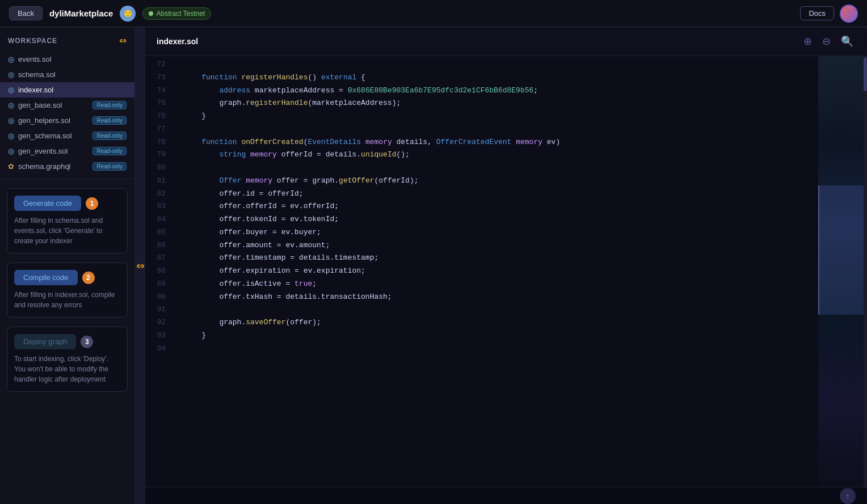 The height and width of the screenshot is (504, 867). What do you see at coordinates (35, 59) in the screenshot?
I see `file-name: events.sol` at bounding box center [35, 59].